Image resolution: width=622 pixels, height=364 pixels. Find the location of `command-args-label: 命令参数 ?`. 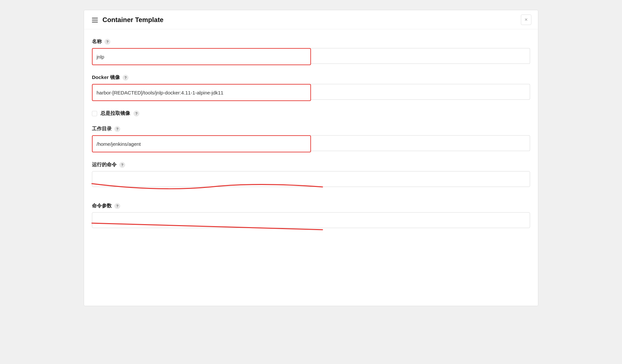

command-args-label: 命令参数 ? is located at coordinates (311, 206).